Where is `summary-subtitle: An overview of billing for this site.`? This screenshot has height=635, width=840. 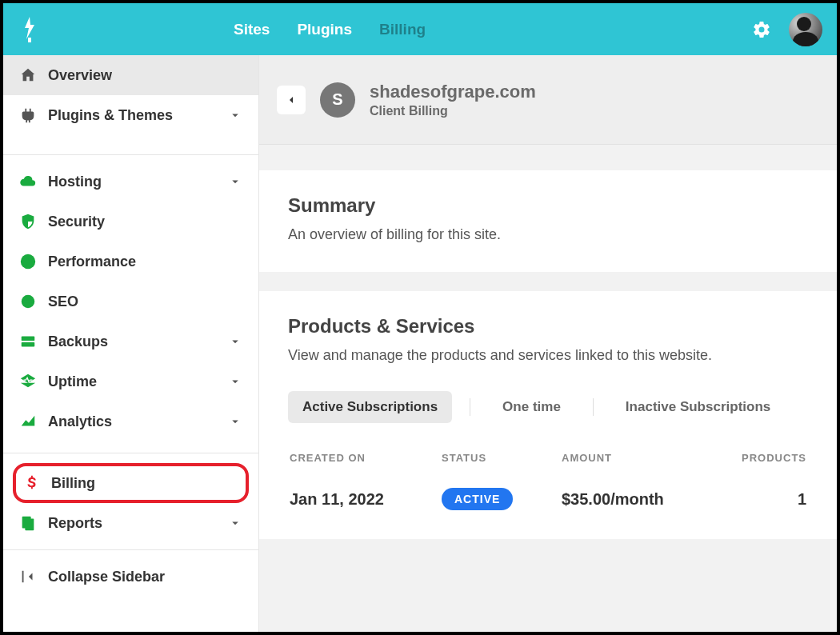 summary-subtitle: An overview of billing for this site. is located at coordinates (548, 235).